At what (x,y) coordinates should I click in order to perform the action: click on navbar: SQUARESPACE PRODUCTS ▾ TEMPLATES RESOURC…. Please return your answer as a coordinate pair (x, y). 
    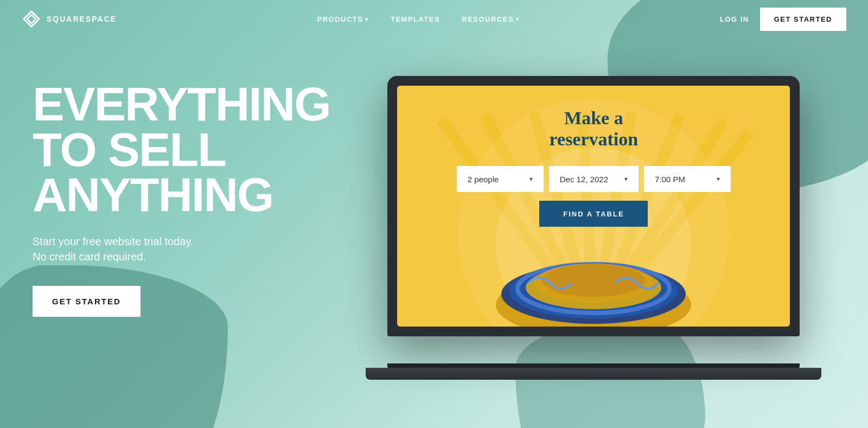
    Looking at the image, I should click on (434, 19).